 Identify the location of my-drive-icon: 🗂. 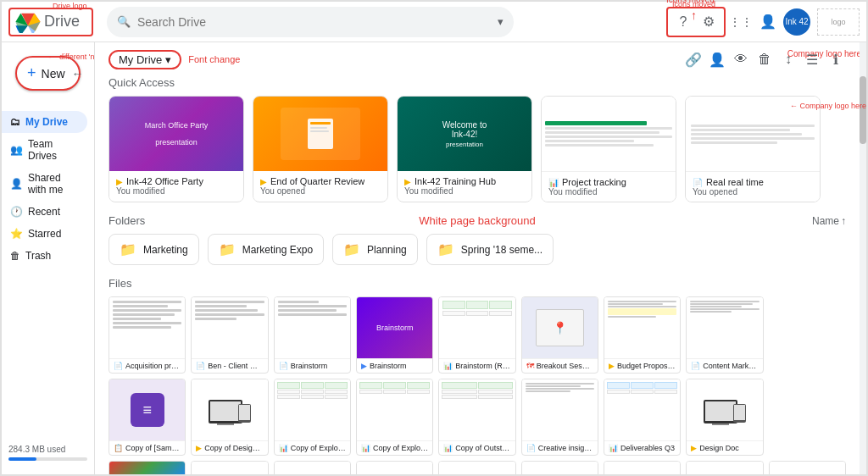
(15, 122).